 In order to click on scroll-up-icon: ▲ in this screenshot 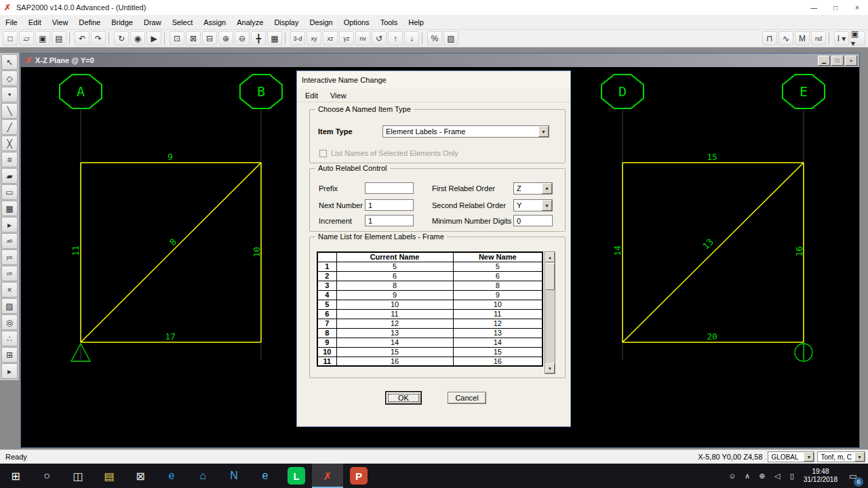, I will do `click(550, 258)`.